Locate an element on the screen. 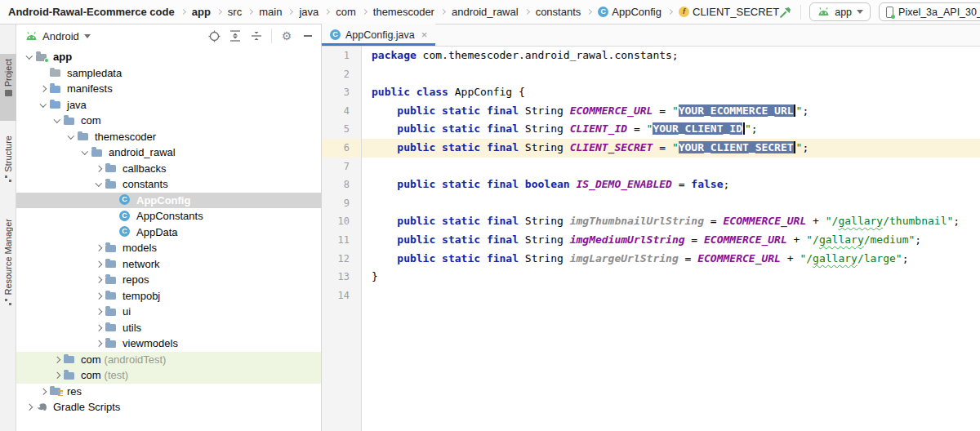  breadcrumb-item-app: app is located at coordinates (201, 11).